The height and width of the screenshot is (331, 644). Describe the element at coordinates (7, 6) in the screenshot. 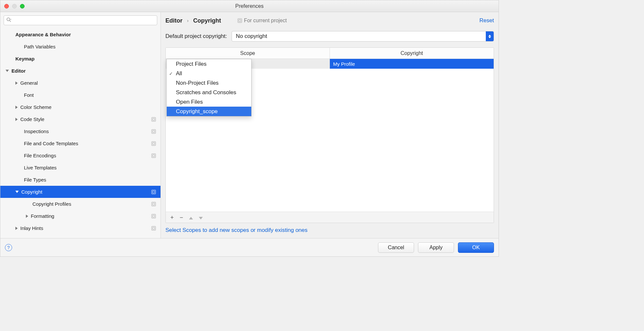

I see `close-icon` at that location.